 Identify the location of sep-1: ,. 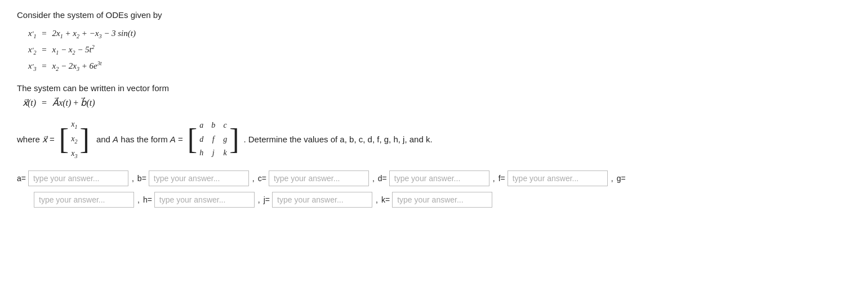
(133, 178).